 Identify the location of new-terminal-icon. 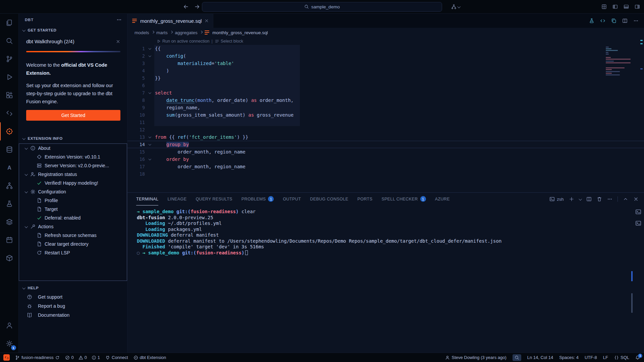
(572, 199).